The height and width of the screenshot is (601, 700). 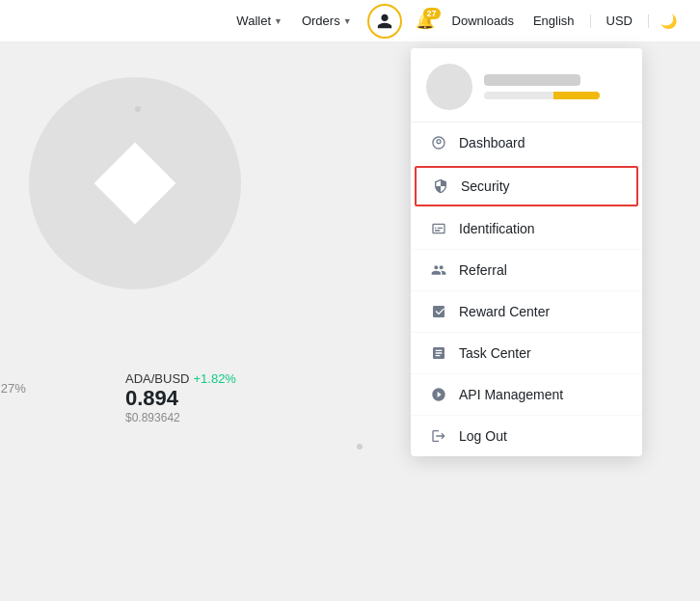 What do you see at coordinates (441, 186) in the screenshot?
I see `security-icon` at bounding box center [441, 186].